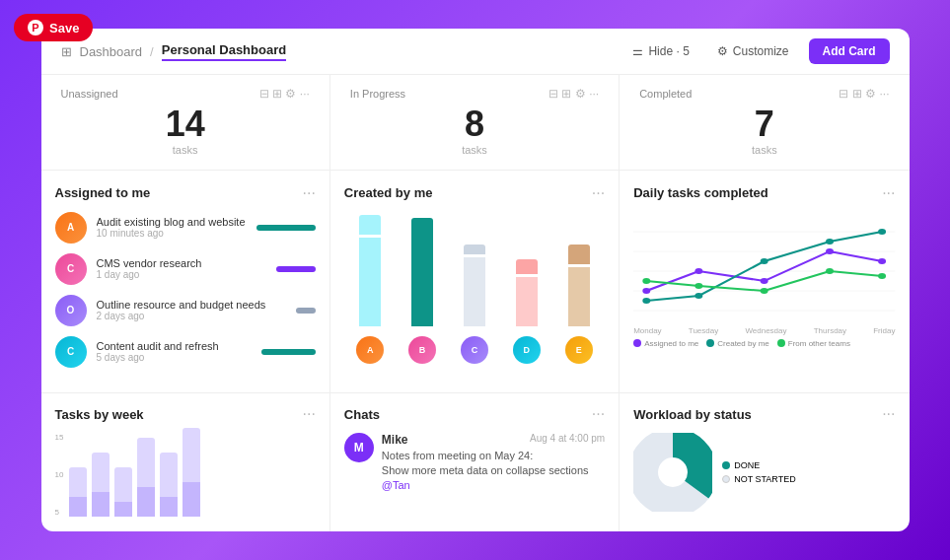  Describe the element at coordinates (754, 51) in the screenshot. I see `customize-button: ⚙ Customize` at that location.